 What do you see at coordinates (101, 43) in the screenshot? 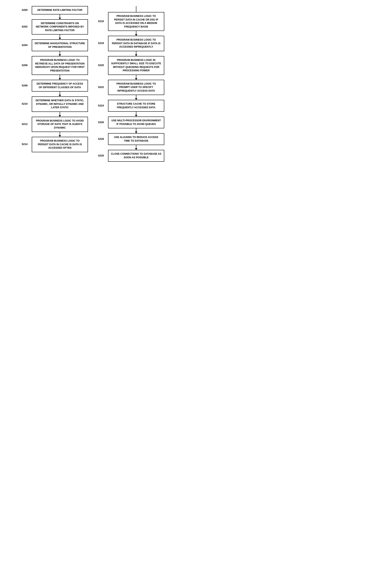
I see `label-s218: S218` at bounding box center [101, 43].